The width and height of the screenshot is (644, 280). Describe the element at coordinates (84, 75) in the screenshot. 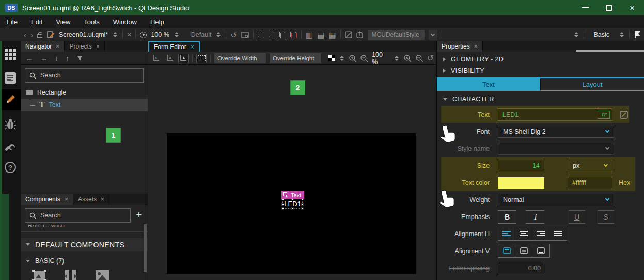

I see `navigator-search` at that location.